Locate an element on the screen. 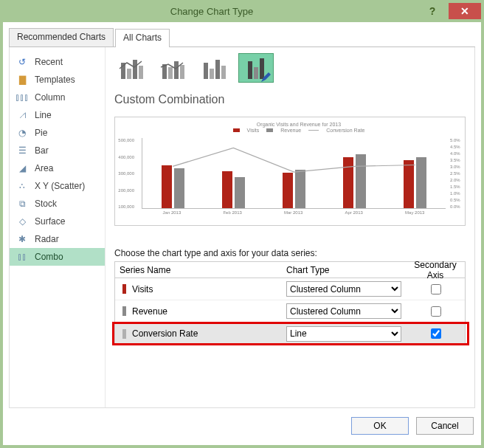 The height and width of the screenshot is (448, 484). chart-legend: Visits Revenue Conversion Rate is located at coordinates (299, 130).